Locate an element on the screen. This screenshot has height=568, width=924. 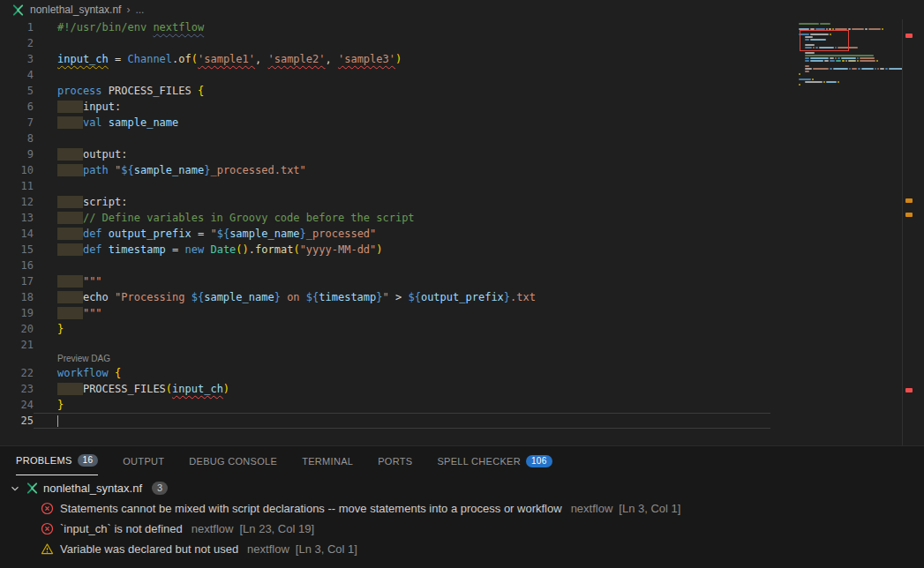
code-line-7: 7 val sample_name is located at coordinates (462, 123).